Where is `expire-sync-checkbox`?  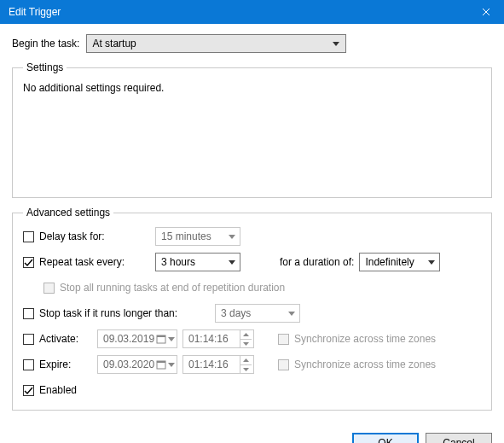 expire-sync-checkbox is located at coordinates (283, 365).